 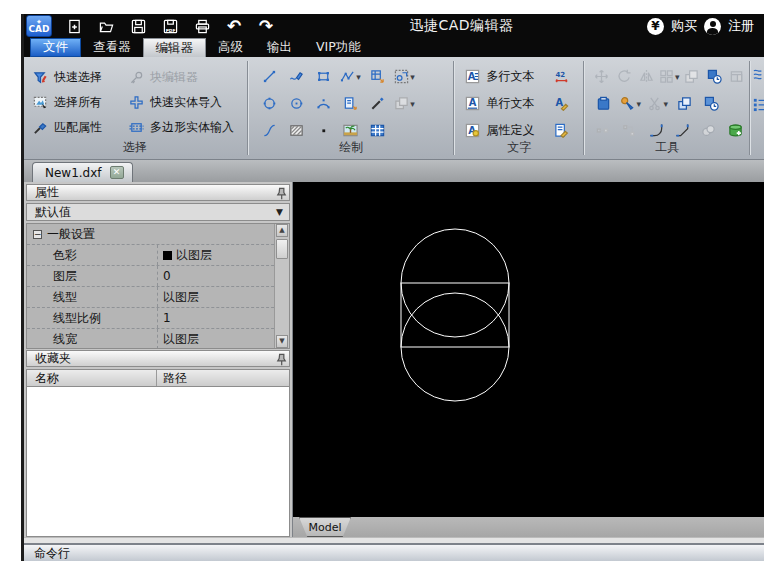 What do you see at coordinates (404, 104) in the screenshot?
I see `copy-shadow-icon: ▾` at bounding box center [404, 104].